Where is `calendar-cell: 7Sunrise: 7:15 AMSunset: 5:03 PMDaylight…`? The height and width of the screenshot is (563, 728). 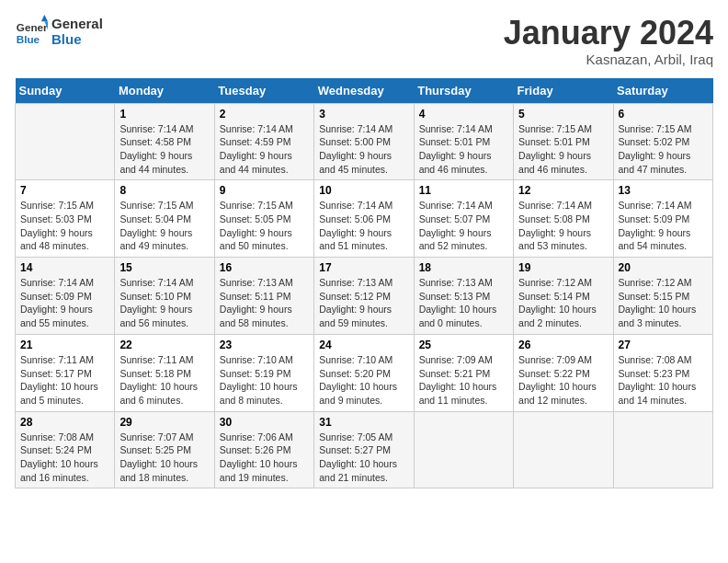 calendar-cell: 7Sunrise: 7:15 AMSunset: 5:03 PMDaylight… is located at coordinates (65, 219).